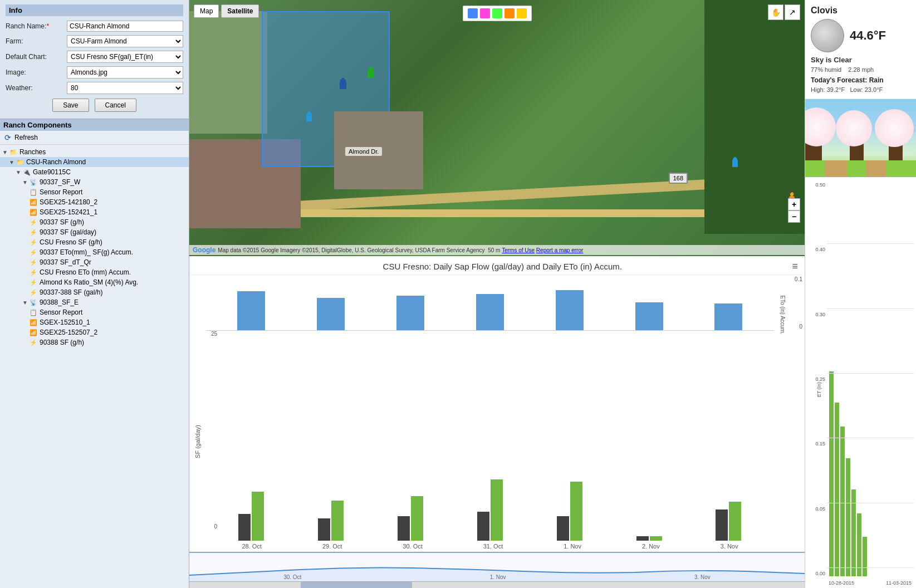 This screenshot has height=588, width=916. Describe the element at coordinates (95, 192) in the screenshot. I see `tree-item-sensor-report-1: 📋 Sensor Report` at that location.